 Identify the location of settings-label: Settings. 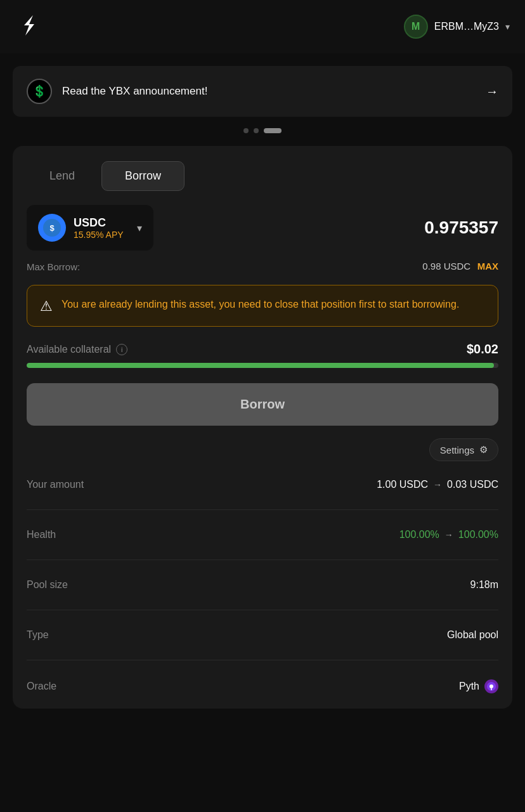
(457, 450).